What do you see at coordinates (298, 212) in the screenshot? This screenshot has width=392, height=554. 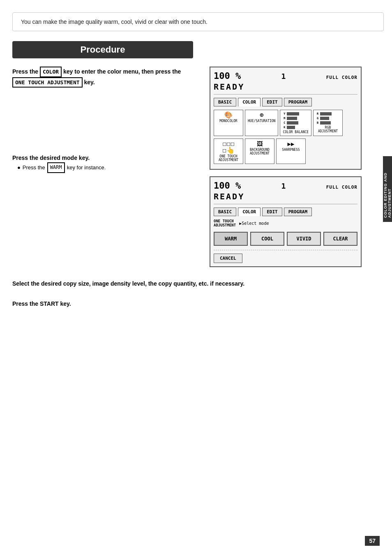 I see `screen2-tab-program: PROGRAM` at bounding box center [298, 212].